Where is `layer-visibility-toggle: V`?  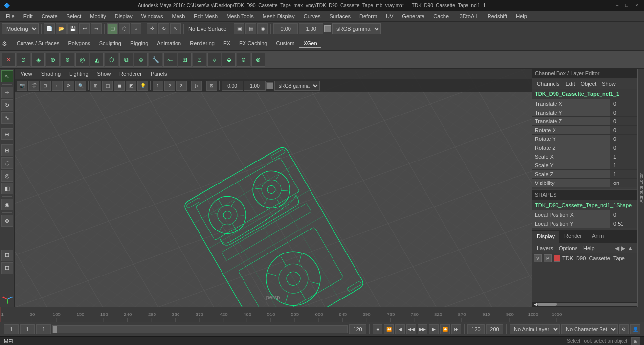 layer-visibility-toggle: V is located at coordinates (538, 258).